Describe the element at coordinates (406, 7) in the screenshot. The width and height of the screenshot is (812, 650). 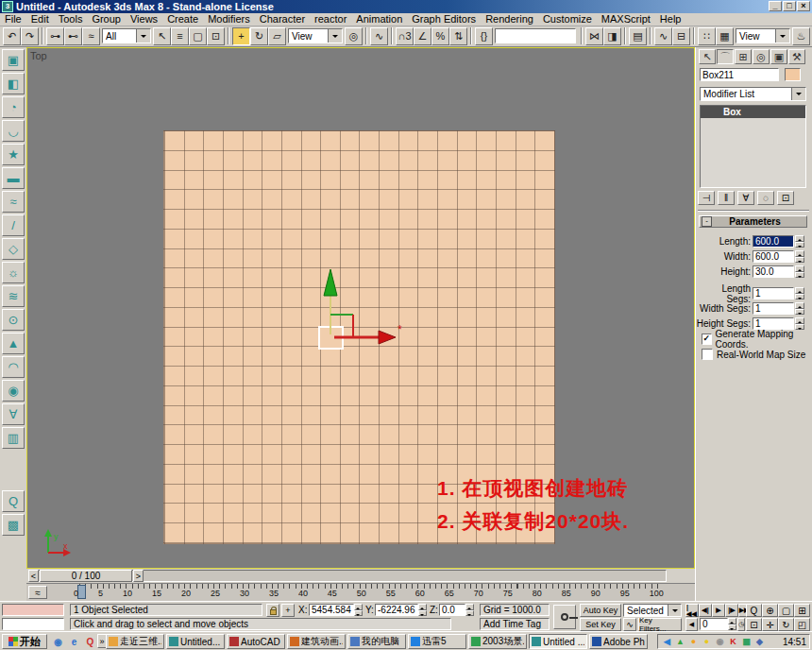
I see `title-bar: 3 Untitled - Autodesk 3ds Max 8 - Stand-…` at that location.